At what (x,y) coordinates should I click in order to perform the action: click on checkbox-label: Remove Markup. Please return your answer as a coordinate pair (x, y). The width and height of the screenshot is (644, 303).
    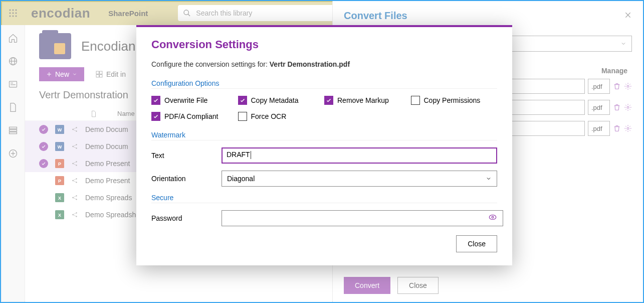
    Looking at the image, I should click on (363, 100).